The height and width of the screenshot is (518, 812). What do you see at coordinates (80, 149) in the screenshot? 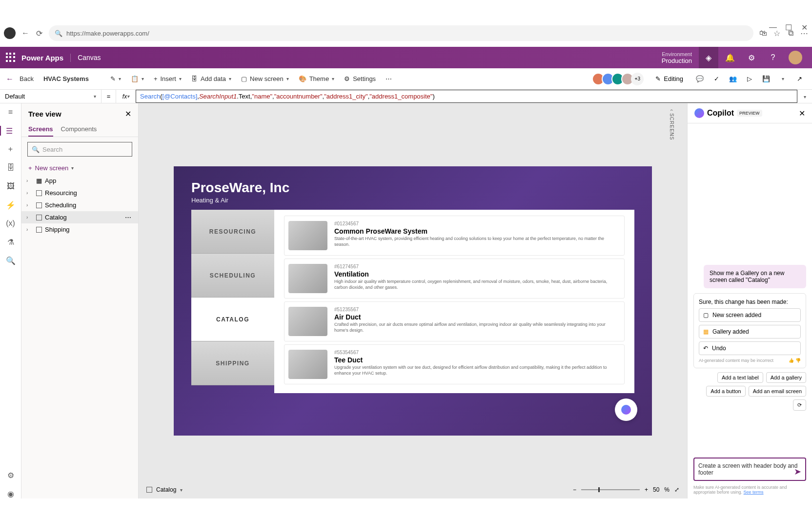
I see `tree-search-input: 🔍 Search` at bounding box center [80, 149].